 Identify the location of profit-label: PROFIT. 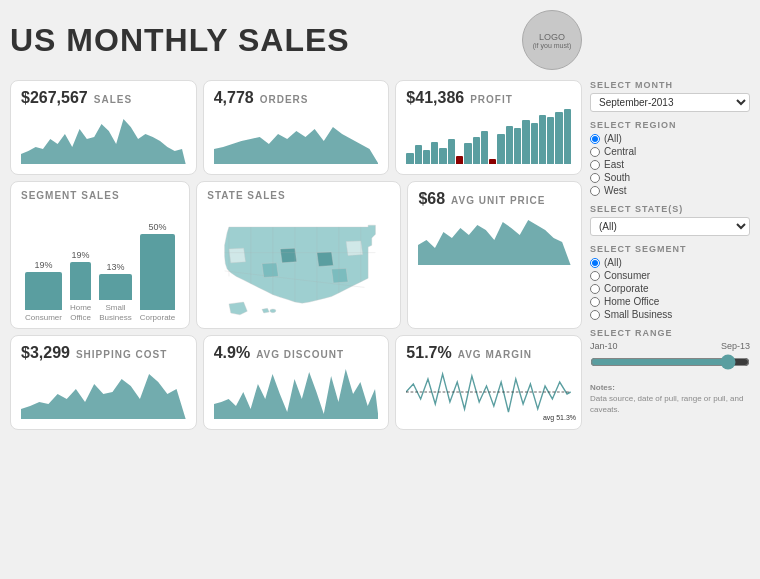
(492, 100).